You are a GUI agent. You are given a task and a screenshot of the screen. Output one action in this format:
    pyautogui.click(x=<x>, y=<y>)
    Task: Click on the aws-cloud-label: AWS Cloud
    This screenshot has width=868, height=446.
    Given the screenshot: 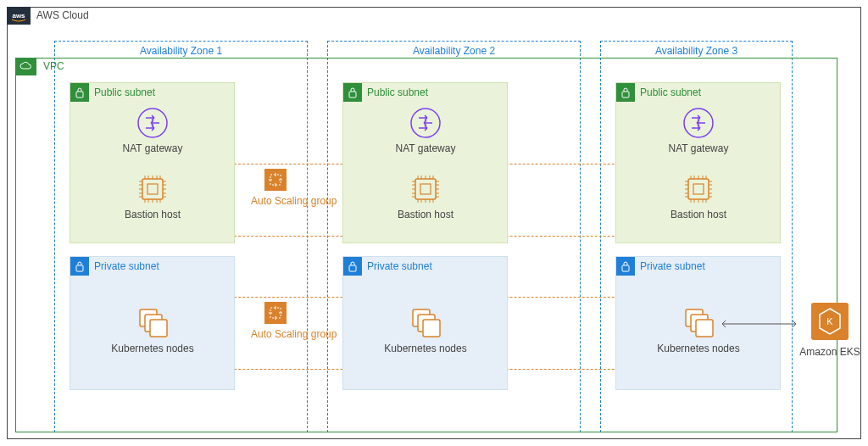 What is the action you would take?
    pyautogui.click(x=63, y=15)
    